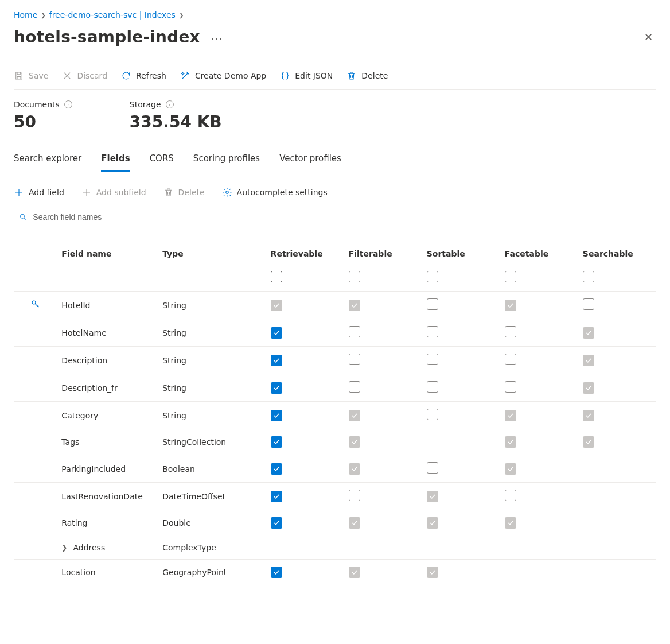  Describe the element at coordinates (85, 76) in the screenshot. I see `discard-button: Discard` at that location.